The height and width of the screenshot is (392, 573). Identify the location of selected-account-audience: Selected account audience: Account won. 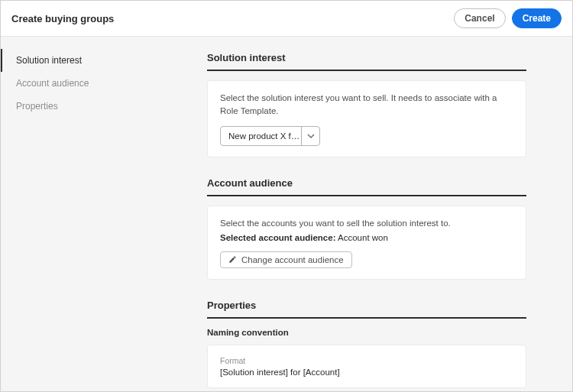
(367, 238).